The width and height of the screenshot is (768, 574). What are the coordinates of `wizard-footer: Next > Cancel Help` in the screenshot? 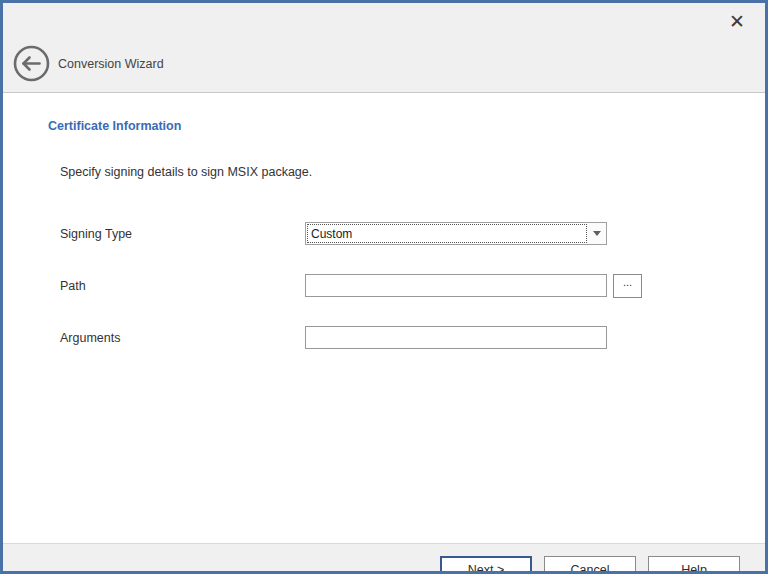 It's located at (384, 558).